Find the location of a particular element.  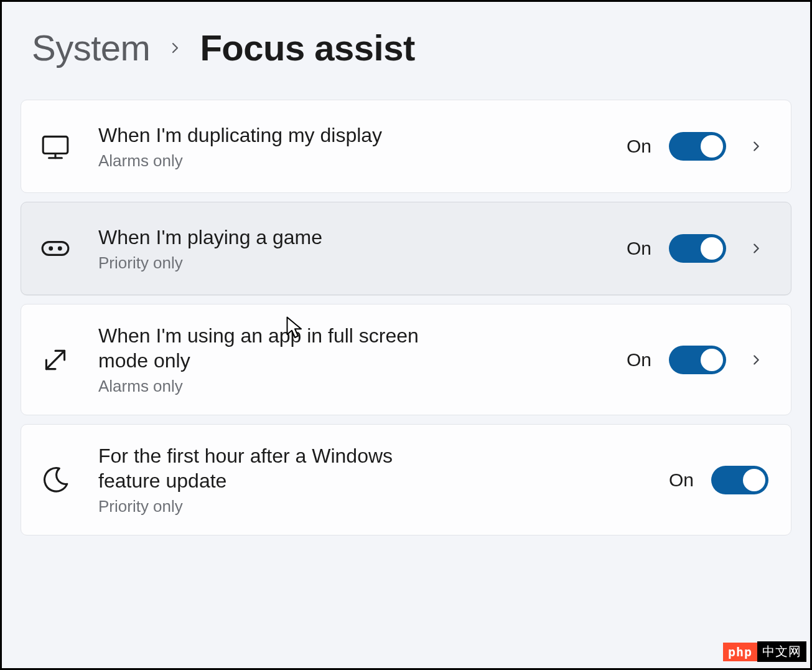

gamepad-icon is located at coordinates (55, 248).